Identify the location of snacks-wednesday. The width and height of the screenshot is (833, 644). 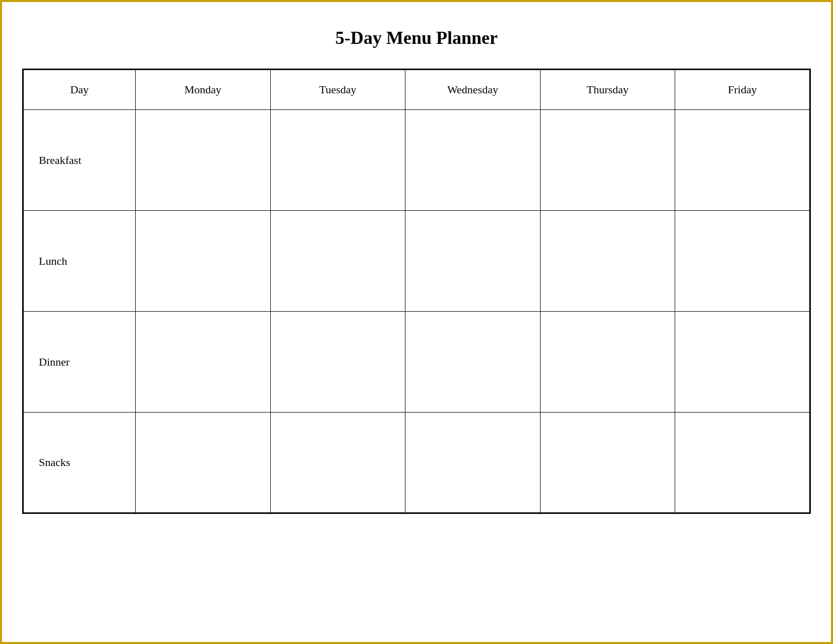
(473, 463).